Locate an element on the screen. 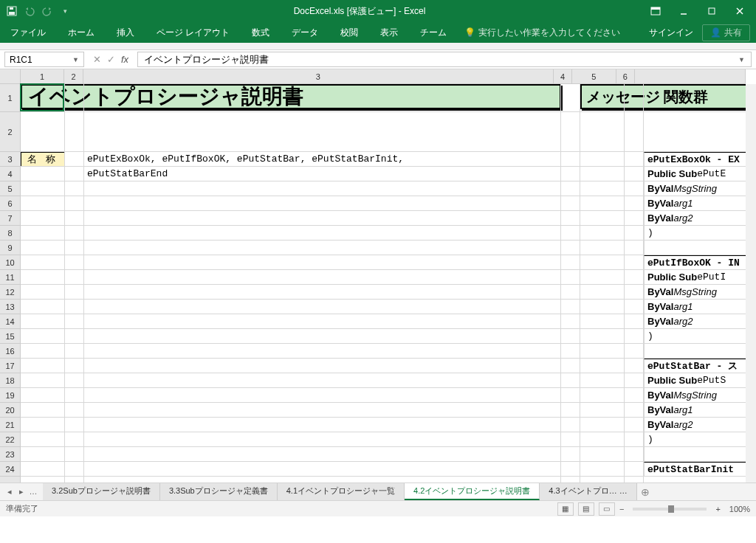 The width and height of the screenshot is (756, 543). cell: ePutStatBarInit is located at coordinates (700, 469).